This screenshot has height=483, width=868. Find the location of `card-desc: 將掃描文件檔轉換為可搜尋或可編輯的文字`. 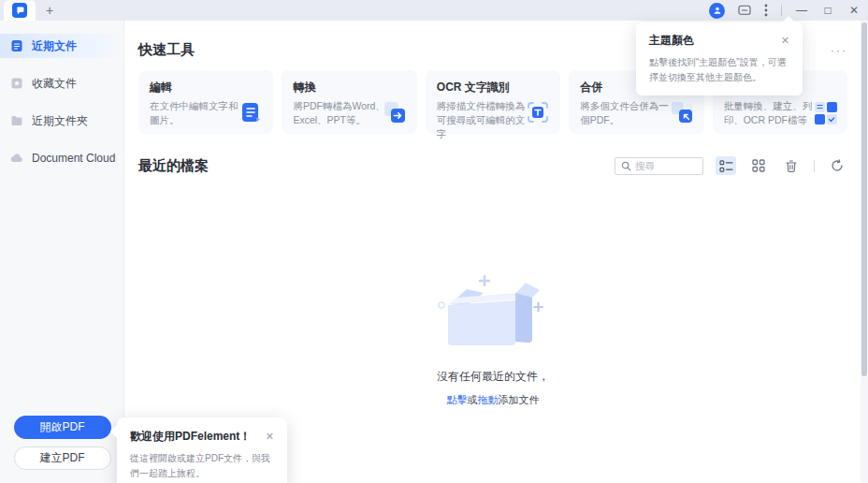

card-desc: 將掃描文件檔轉換為可搜尋或可編輯的文字 is located at coordinates (484, 121).